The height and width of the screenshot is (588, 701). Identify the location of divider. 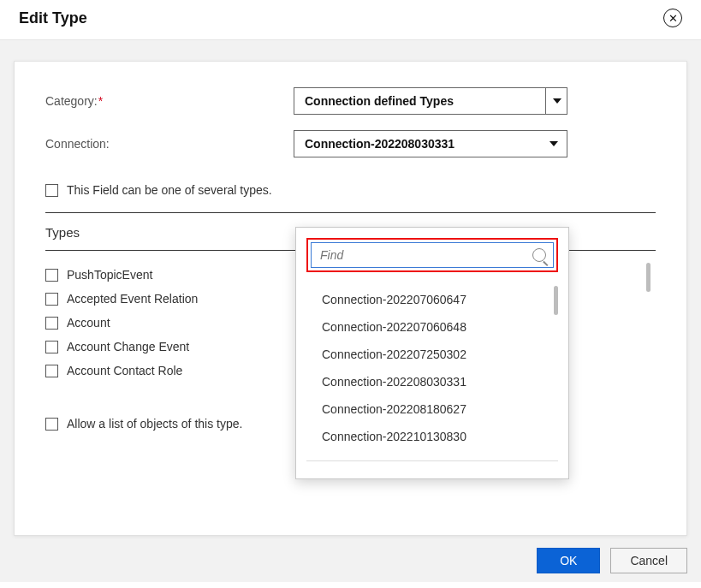
(351, 212).